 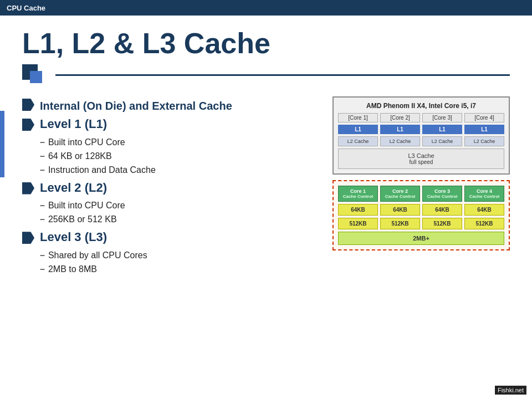 I want to click on sub-bullet-2-3: – Instruction and Data Cache, so click(x=181, y=170).